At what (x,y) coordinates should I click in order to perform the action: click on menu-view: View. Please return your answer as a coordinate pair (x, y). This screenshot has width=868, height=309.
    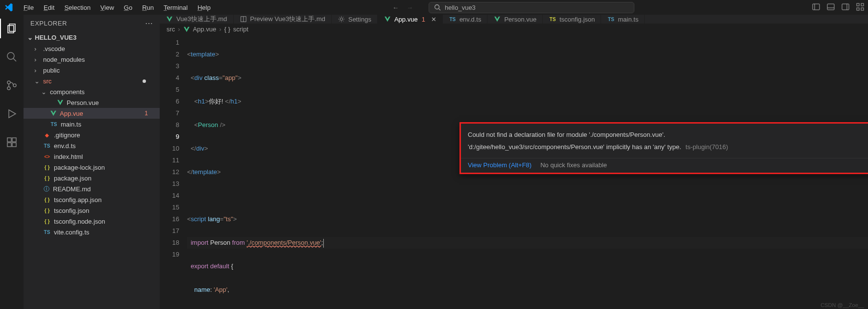
    Looking at the image, I should click on (107, 8).